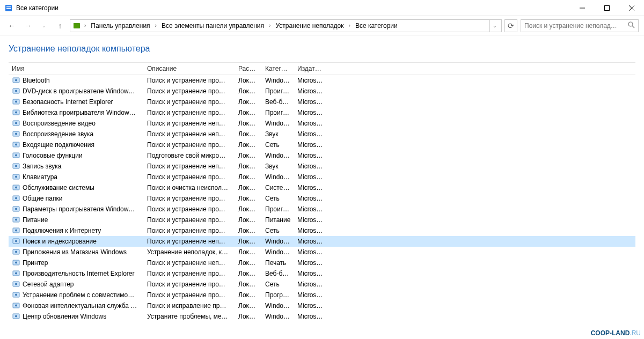 The image size is (644, 339). I want to click on item-name: Входящие подключения, so click(58, 145).